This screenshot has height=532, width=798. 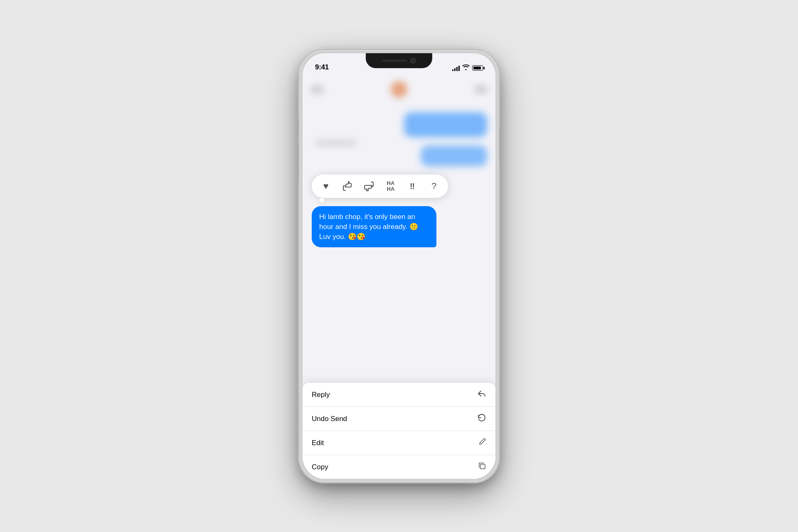 I want to click on message-area: ♥ HAHA ‼ ?, so click(x=399, y=211).